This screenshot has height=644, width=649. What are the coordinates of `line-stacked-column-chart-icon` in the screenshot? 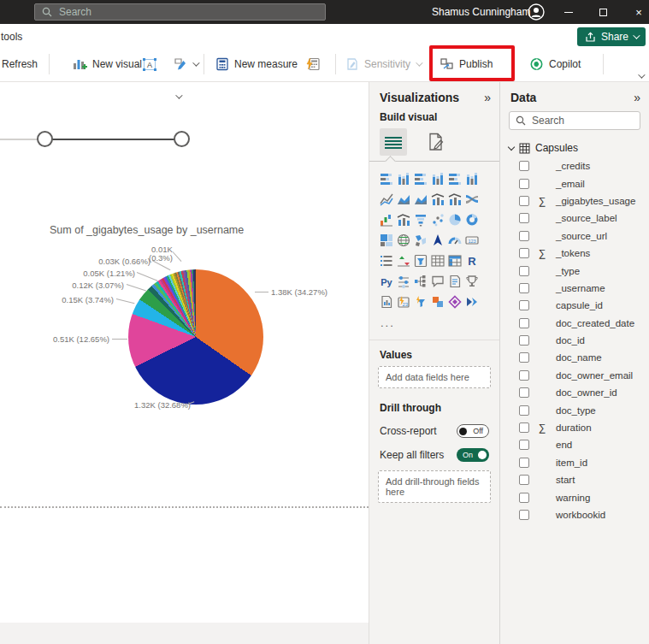 It's located at (438, 199).